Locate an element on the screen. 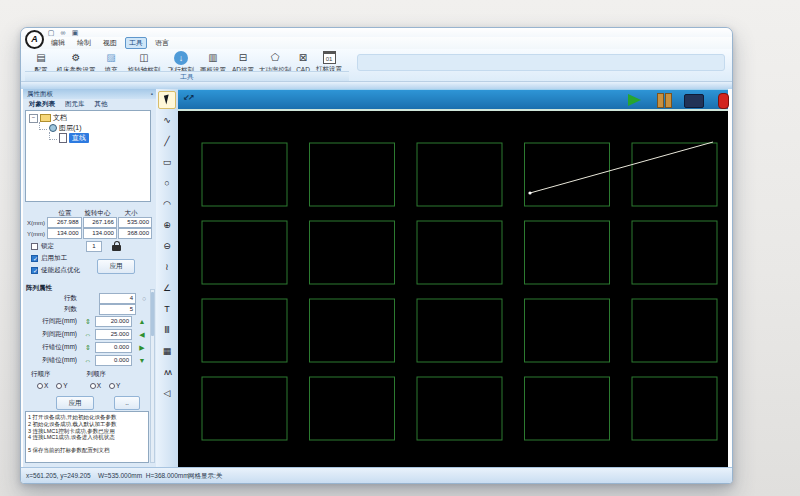 The width and height of the screenshot is (800, 496). col-order-y-label: Y is located at coordinates (118, 386).